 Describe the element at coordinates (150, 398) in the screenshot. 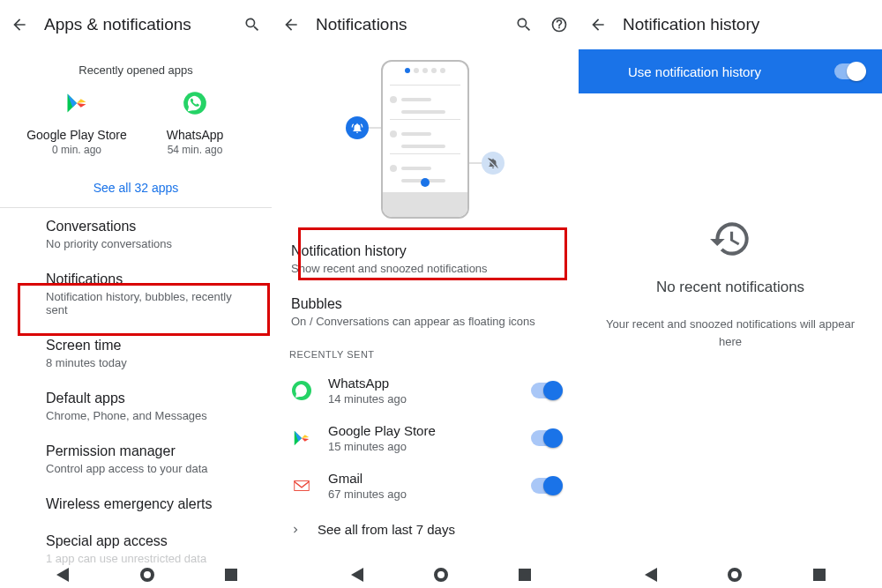

I see `list-item-primary: Default apps` at that location.